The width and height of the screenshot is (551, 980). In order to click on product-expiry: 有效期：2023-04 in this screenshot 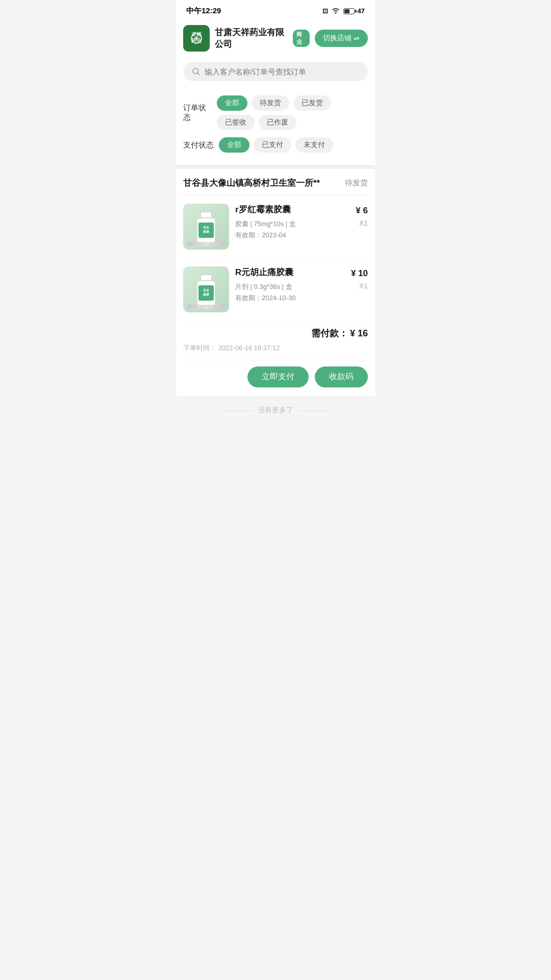, I will do `click(292, 235)`.